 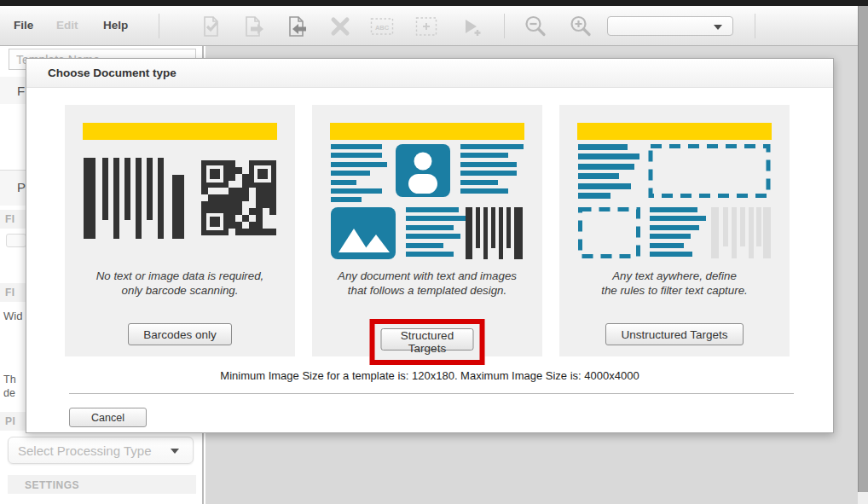 I want to click on window-right-scrollbar, so click(x=863, y=249).